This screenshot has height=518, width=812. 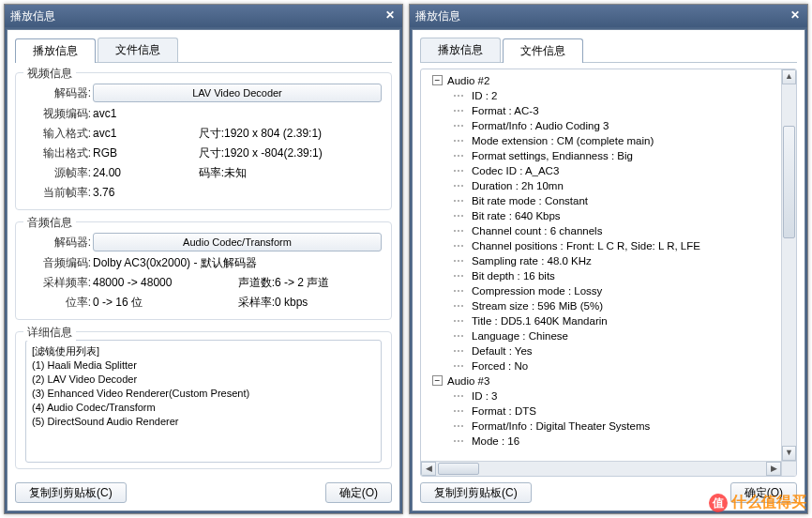 I want to click on vertical-scrollbar: ▲ ▼, so click(x=789, y=265).